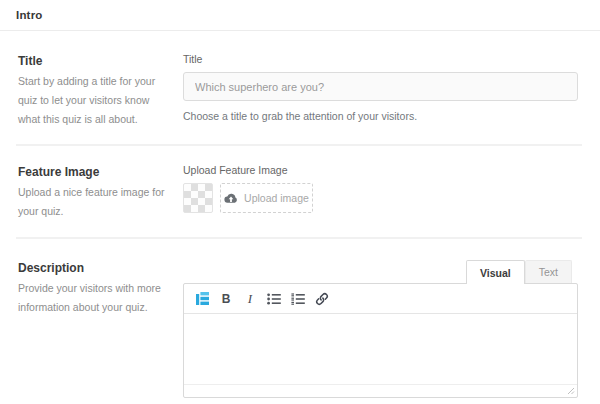  Describe the element at coordinates (198, 198) in the screenshot. I see `feature-image-preview` at that location.